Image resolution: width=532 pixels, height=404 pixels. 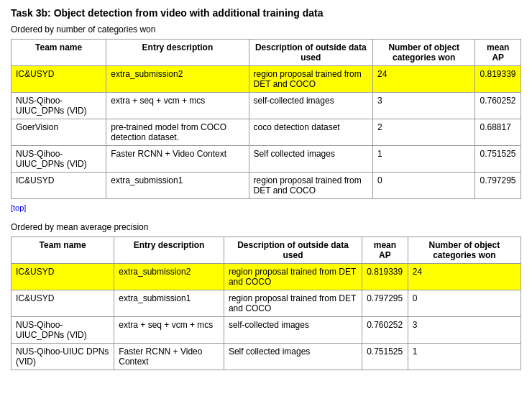 What do you see at coordinates (59, 53) in the screenshot?
I see `col-team-name-1: Team name` at bounding box center [59, 53].